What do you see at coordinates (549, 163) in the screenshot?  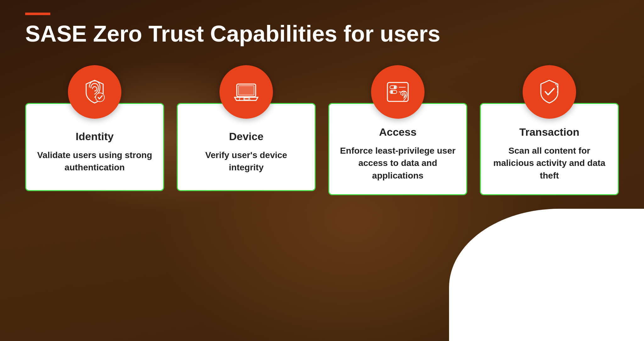 I see `transaction-description: Scan all content for malicious activity …` at bounding box center [549, 163].